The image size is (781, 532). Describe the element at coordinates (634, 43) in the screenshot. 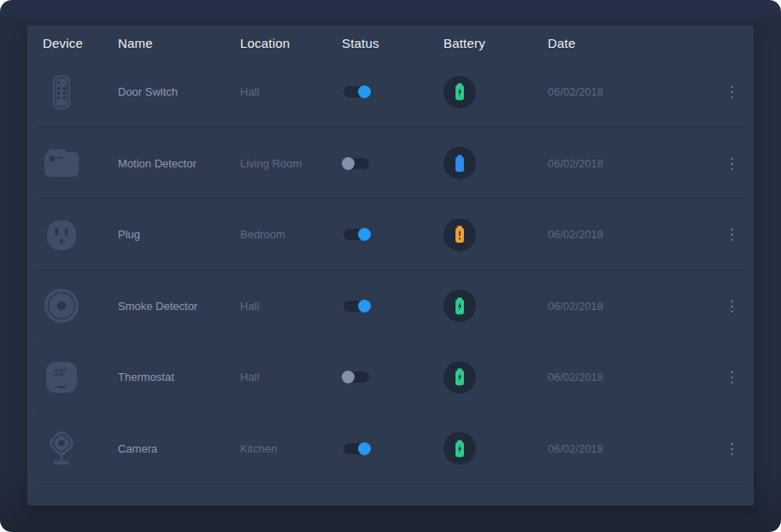

I see `col-header-date: Date` at that location.